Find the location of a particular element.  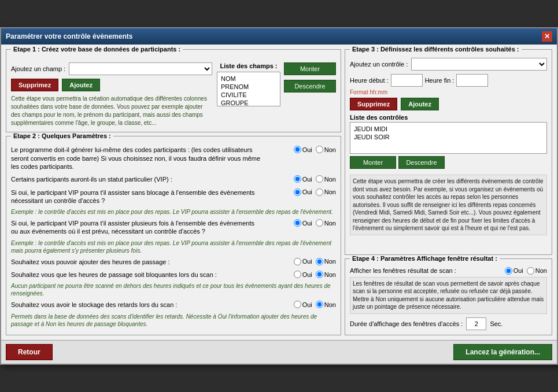

move-up-field-button: Monter is located at coordinates (310, 69).